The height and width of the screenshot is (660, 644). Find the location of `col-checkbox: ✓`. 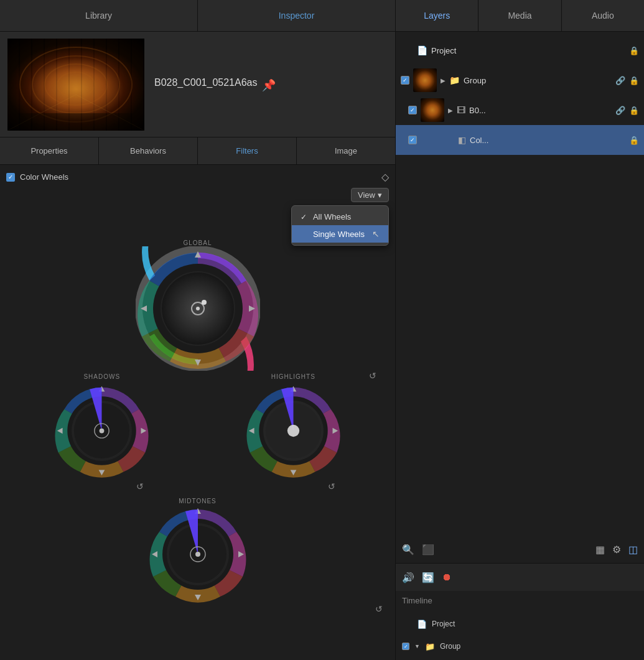

col-checkbox: ✓ is located at coordinates (413, 140).